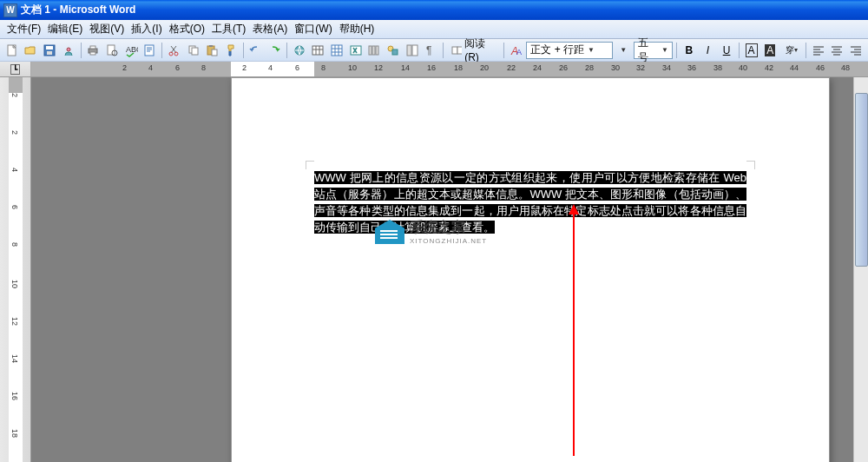 The height and width of the screenshot is (462, 868). What do you see at coordinates (743, 68) in the screenshot?
I see `ruler-tick: 40` at bounding box center [743, 68].